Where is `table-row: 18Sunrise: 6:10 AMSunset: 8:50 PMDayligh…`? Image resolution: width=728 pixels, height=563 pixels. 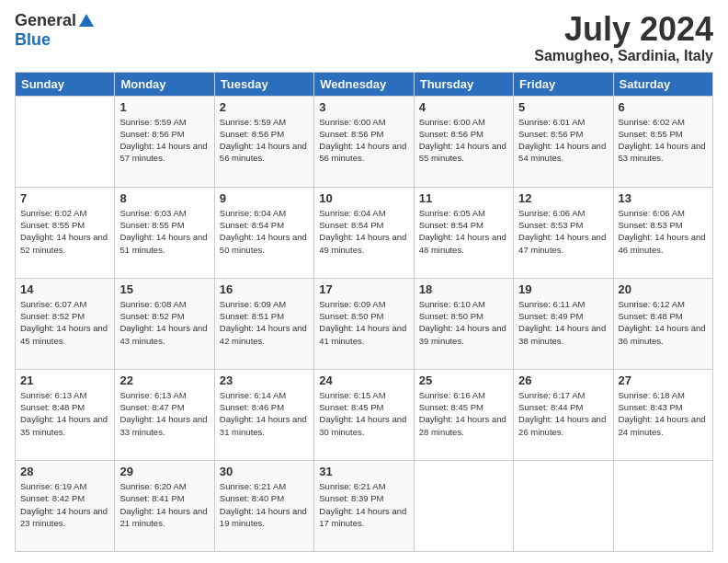
table-row: 18Sunrise: 6:10 AMSunset: 8:50 PMDayligh… is located at coordinates (463, 324).